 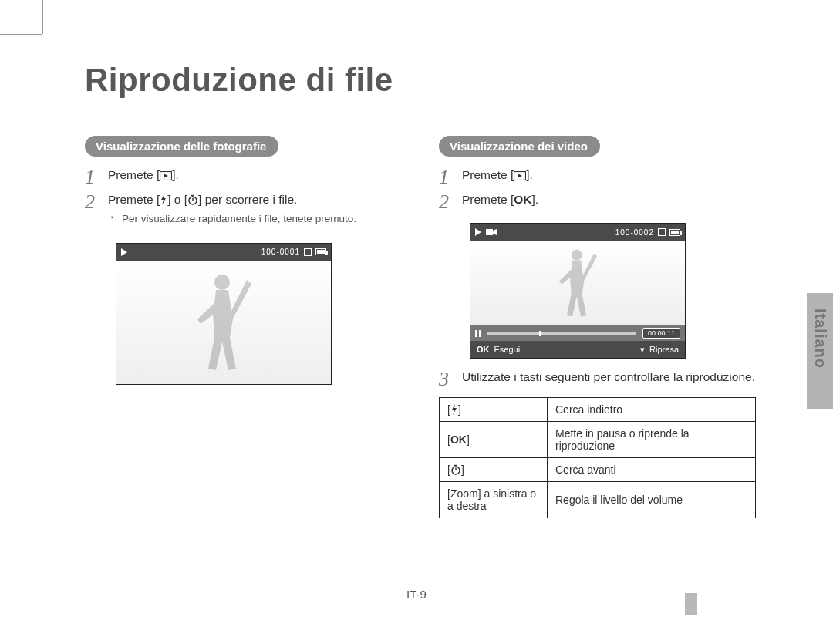 What do you see at coordinates (597, 379) in the screenshot?
I see `right-step-3: 3 Utilizzate i tasti seguenti per contro…` at bounding box center [597, 379].